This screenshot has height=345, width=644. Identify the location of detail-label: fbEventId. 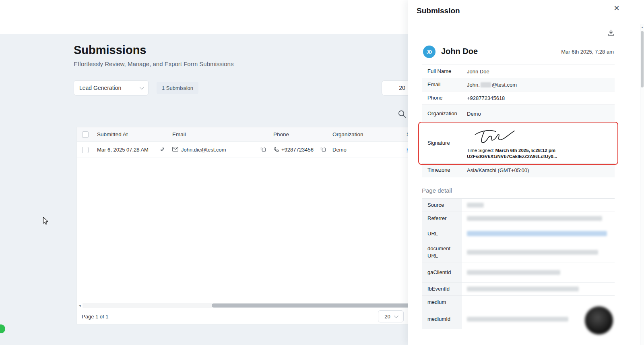
(442, 289).